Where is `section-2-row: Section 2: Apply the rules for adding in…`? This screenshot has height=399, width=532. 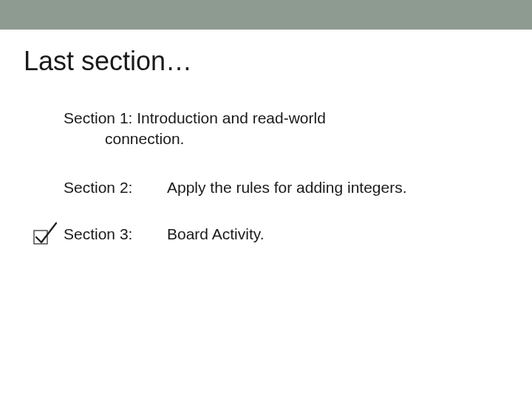
section-2-row: Section 2: Apply the rules for adding in… is located at coordinates (298, 188).